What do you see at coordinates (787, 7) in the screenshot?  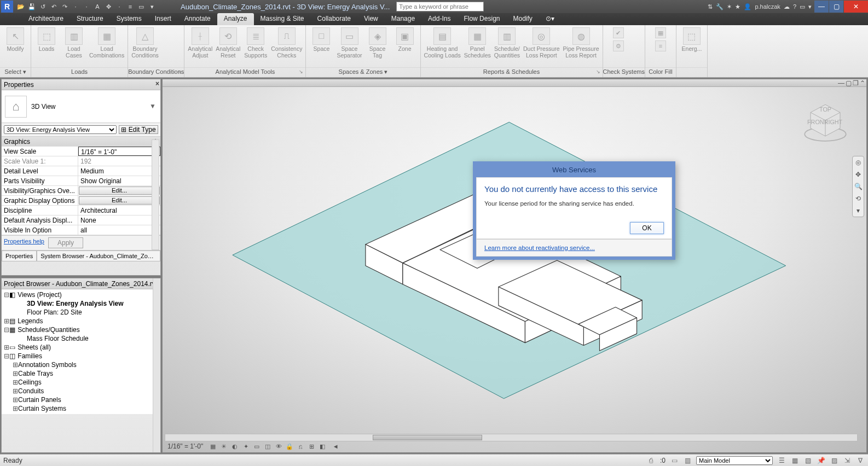 I see `cloud-icon: ☁` at bounding box center [787, 7].